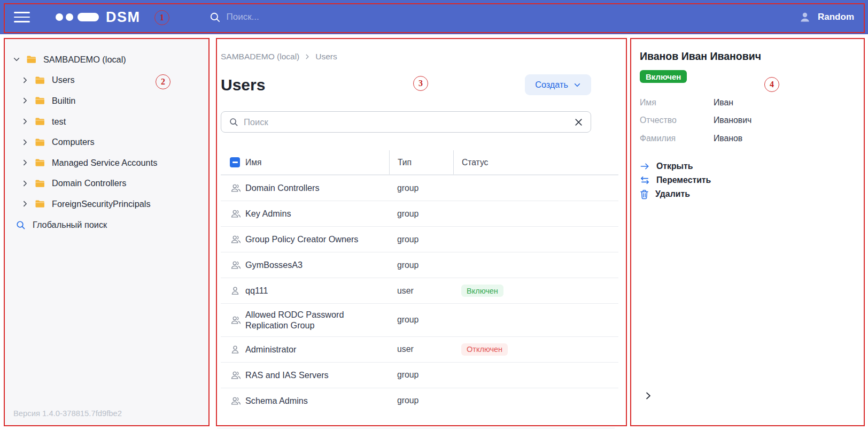  I want to click on row-name: Schema Admins, so click(280, 401).